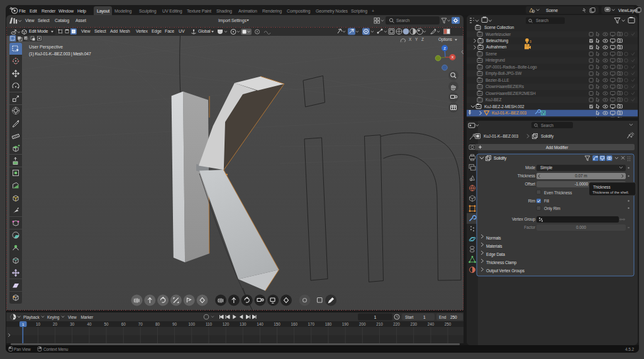 The image size is (644, 359). I want to click on svg-text: 220, so click(396, 324).